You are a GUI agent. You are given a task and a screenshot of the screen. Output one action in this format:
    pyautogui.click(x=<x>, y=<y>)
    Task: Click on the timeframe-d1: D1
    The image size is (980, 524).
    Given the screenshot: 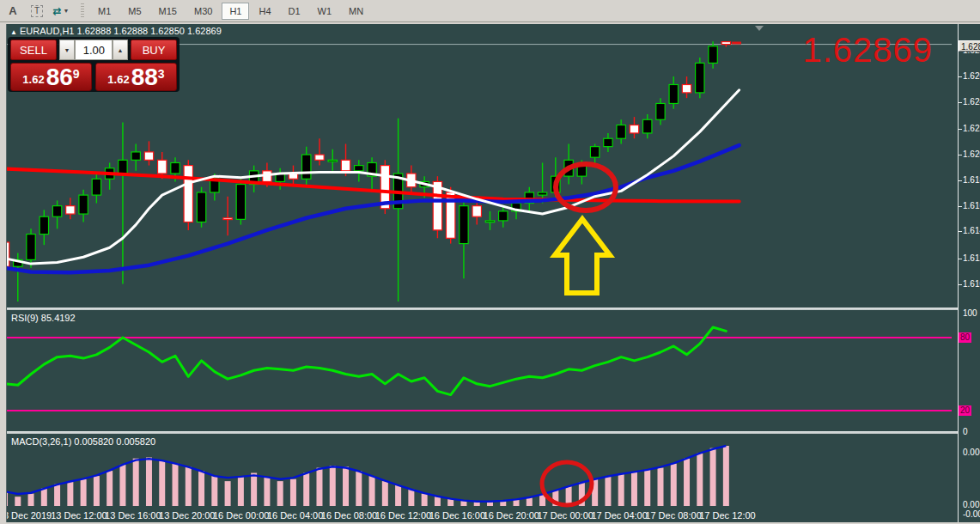 What is the action you would take?
    pyautogui.click(x=295, y=11)
    